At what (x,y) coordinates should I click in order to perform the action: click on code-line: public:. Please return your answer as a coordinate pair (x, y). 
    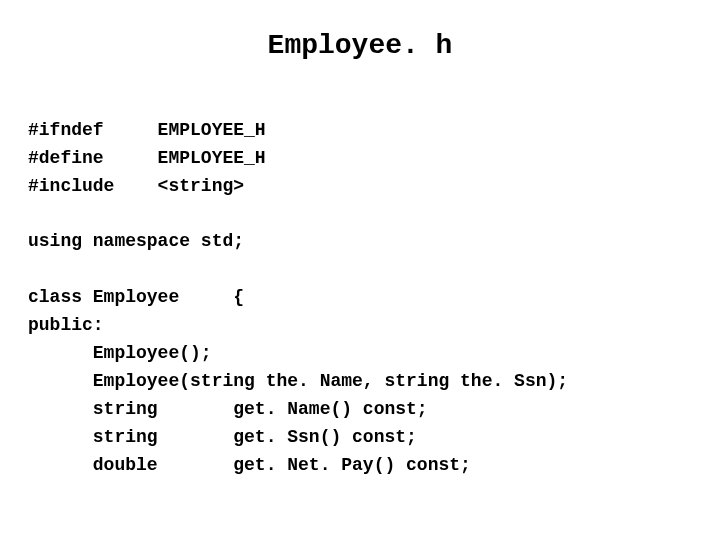
    Looking at the image, I should click on (66, 325).